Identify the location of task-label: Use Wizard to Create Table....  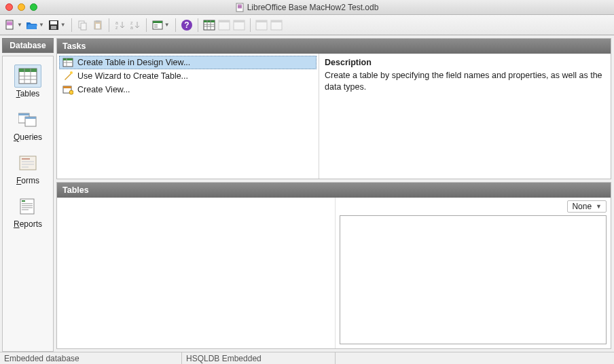
(133, 76).